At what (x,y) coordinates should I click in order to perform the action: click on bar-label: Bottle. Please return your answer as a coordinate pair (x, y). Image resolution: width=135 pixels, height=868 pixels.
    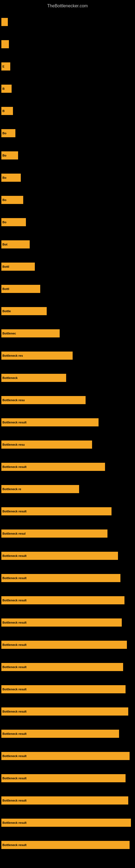
    Looking at the image, I should click on (7, 311).